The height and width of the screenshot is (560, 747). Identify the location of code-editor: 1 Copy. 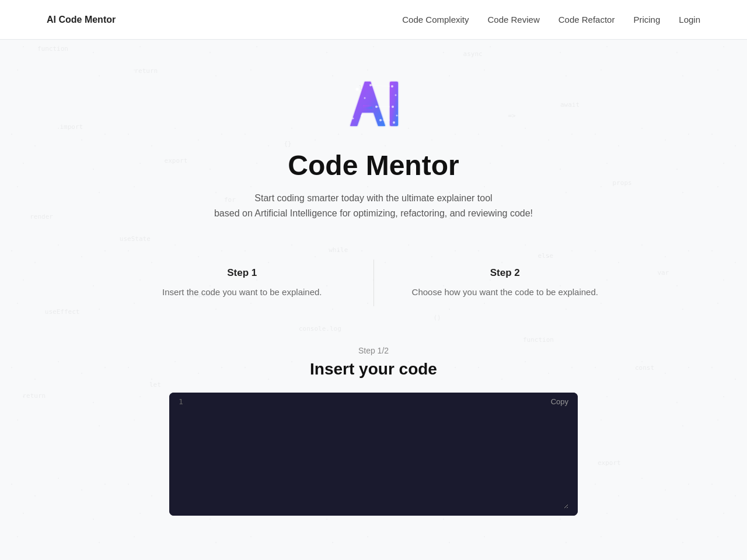
(374, 454).